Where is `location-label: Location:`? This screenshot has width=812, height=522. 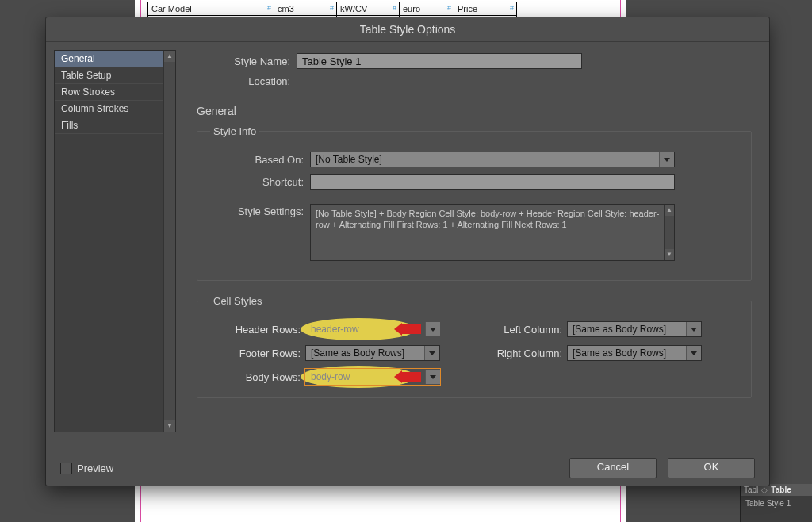
location-label: Location: is located at coordinates (247, 81).